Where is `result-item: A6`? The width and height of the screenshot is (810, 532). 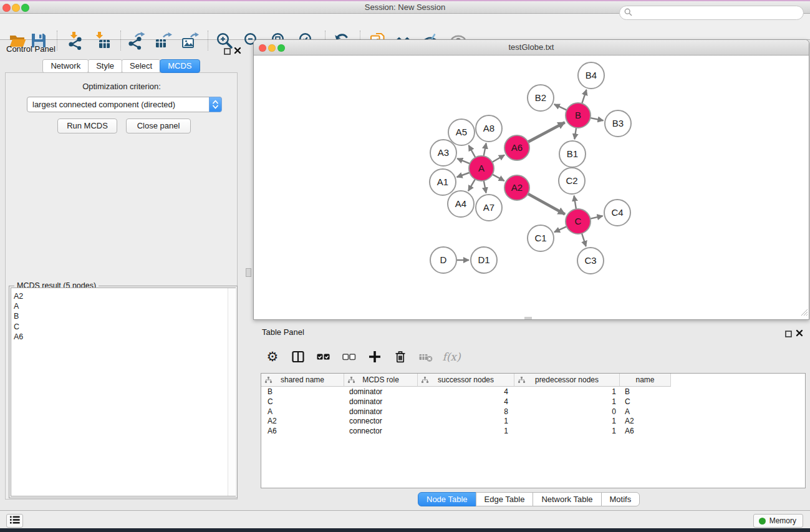
result-item: A6 is located at coordinates (125, 337).